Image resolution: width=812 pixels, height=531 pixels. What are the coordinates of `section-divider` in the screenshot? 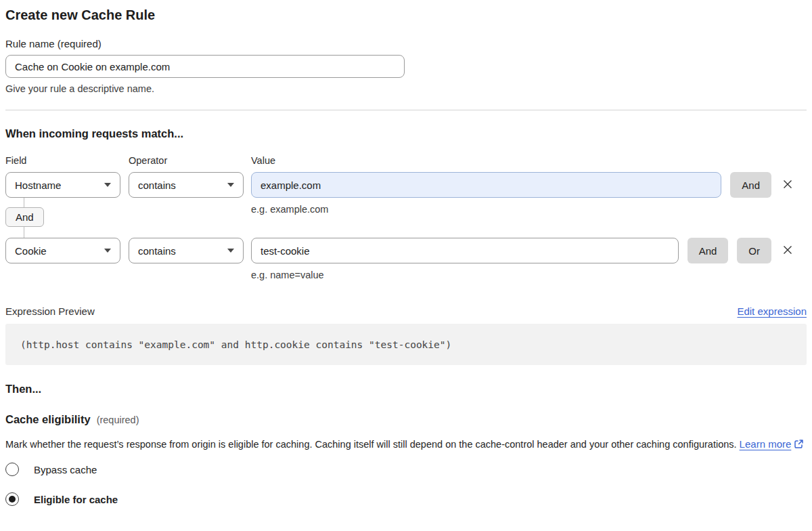 It's located at (406, 110).